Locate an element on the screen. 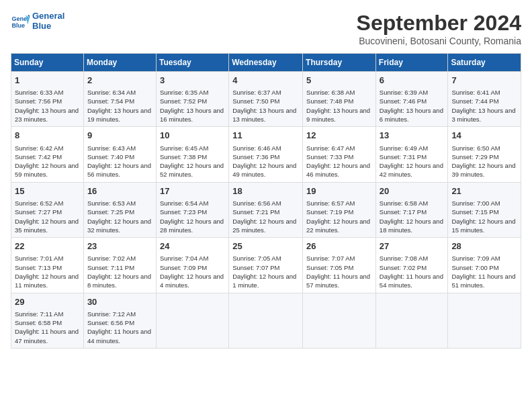  col-header-sunday: Sunday is located at coordinates (48, 63).